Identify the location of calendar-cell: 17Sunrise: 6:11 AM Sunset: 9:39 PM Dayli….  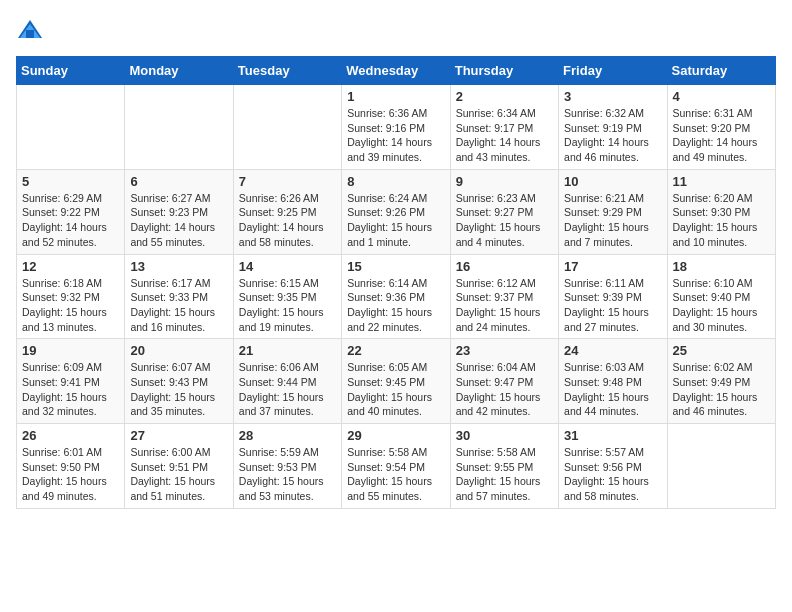
(613, 296).